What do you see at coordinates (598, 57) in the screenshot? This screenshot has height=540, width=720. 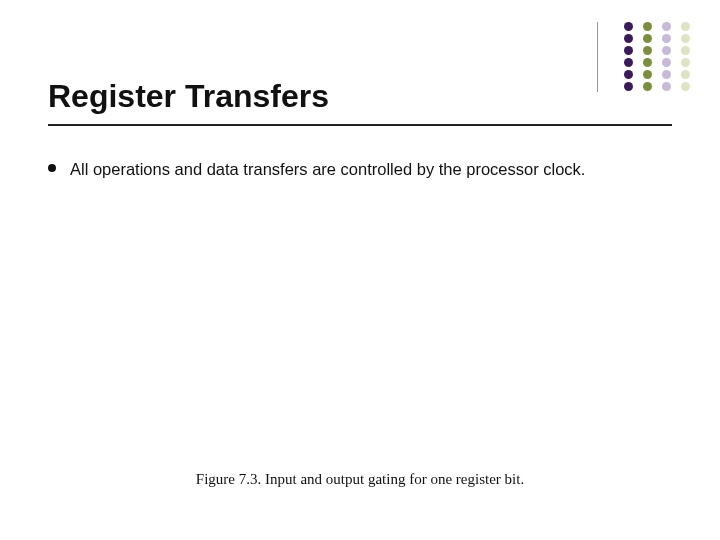 I see `decorative-separator` at bounding box center [598, 57].